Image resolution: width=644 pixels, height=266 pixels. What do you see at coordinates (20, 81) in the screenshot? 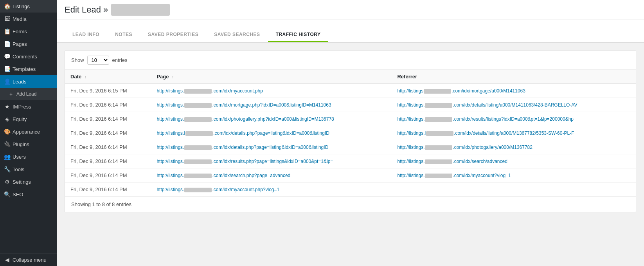
I see `sidebar-item-label: Leads` at bounding box center [20, 81].